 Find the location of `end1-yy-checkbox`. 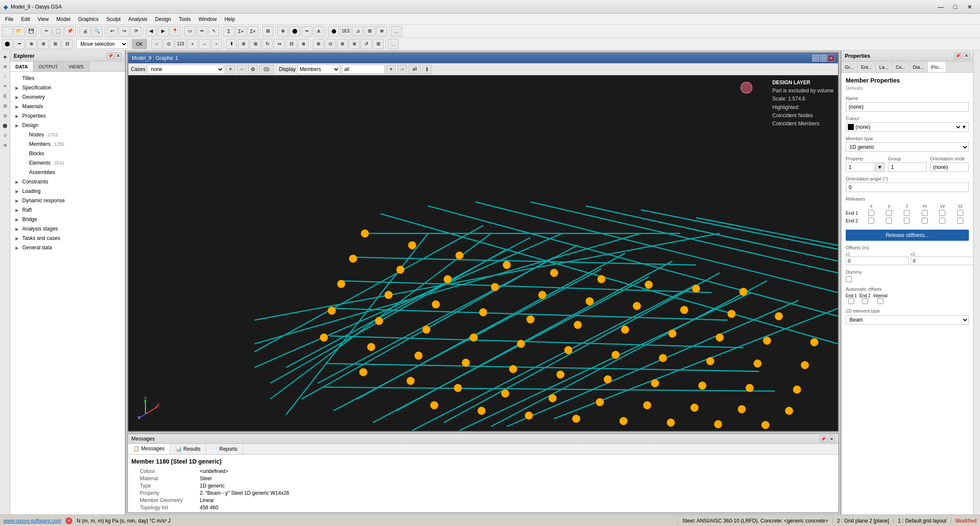

end1-yy-checkbox is located at coordinates (942, 213).